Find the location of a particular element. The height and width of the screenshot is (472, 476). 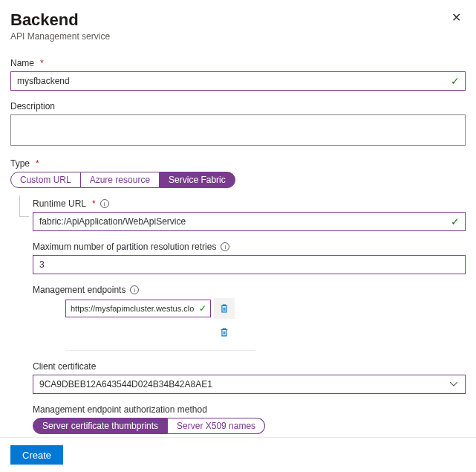

runtime-url-label: Runtime URL* i is located at coordinates (250, 204).